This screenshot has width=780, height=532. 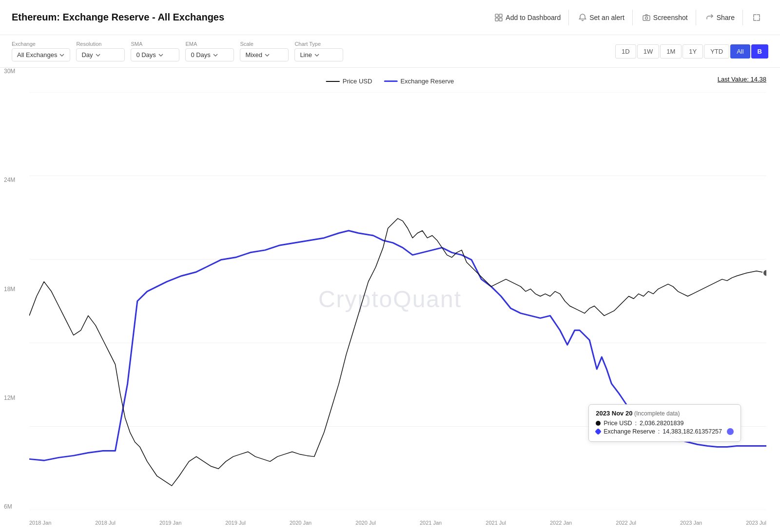 I want to click on set-alert-label: Set an alert, so click(x=607, y=18).